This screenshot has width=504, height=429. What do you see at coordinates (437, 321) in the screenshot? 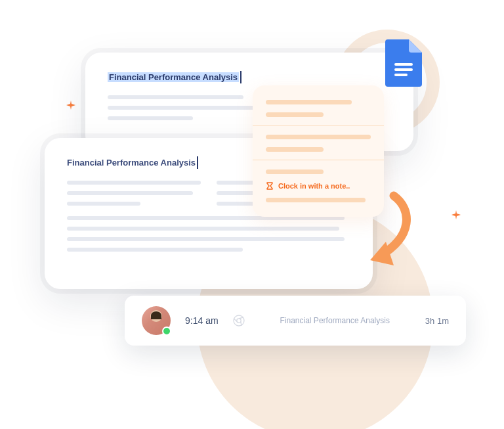
I see `task-duration: 3h 1m` at bounding box center [437, 321].